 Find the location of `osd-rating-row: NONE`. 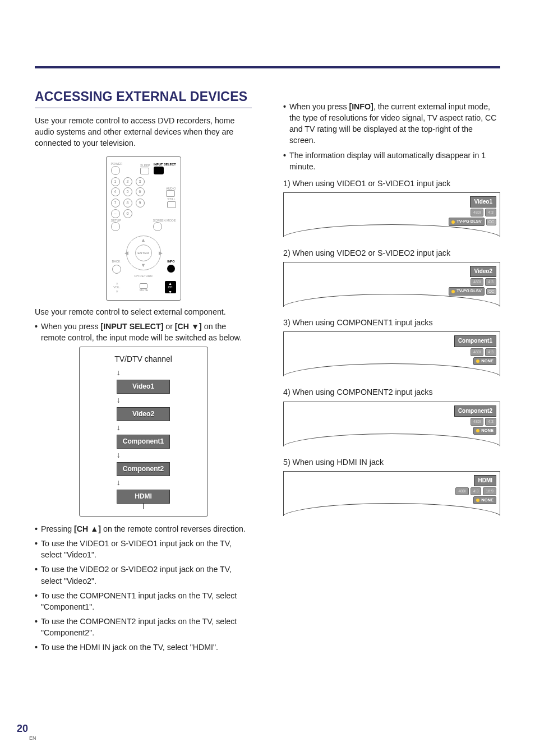

osd-rating-row: NONE is located at coordinates (485, 431).